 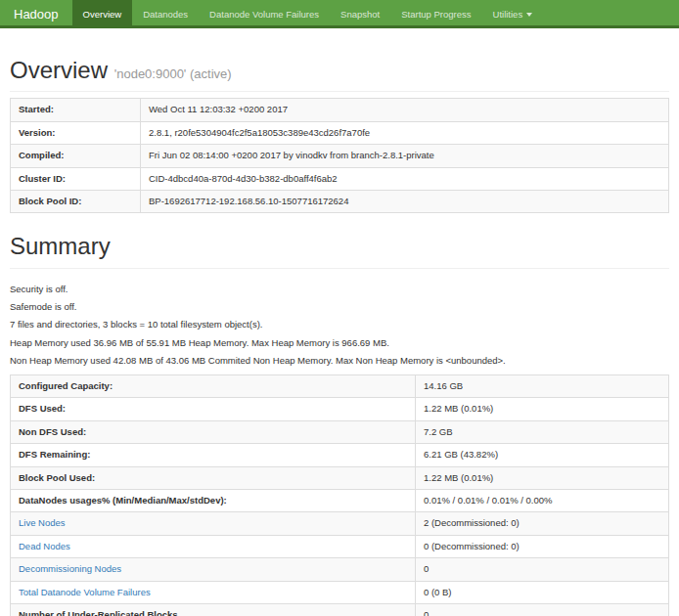 I want to click on link-live-nodes: Live Nodes, so click(x=42, y=522).